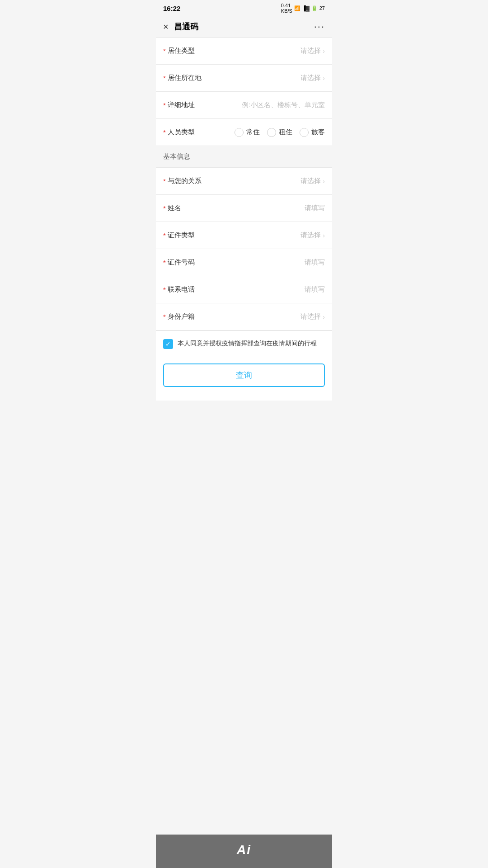  Describe the element at coordinates (244, 317) in the screenshot. I see `origin-row: *身份户籍 请选择 ›` at that location.